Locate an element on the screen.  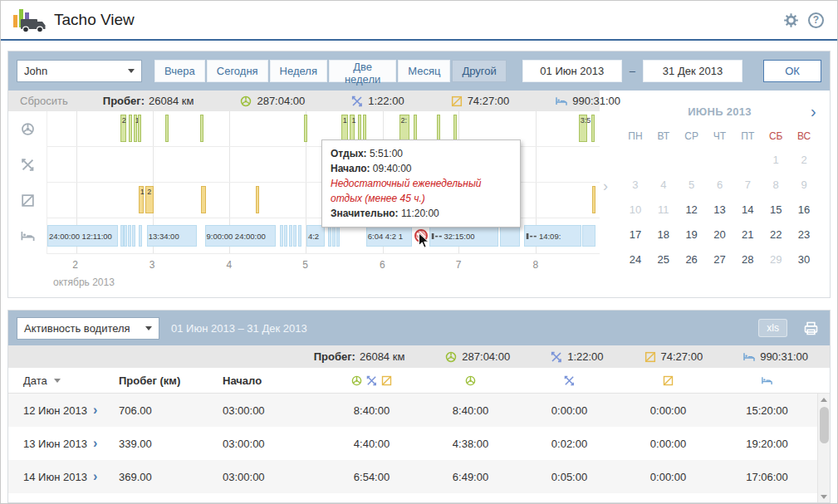
driver-select: John is located at coordinates (80, 71).